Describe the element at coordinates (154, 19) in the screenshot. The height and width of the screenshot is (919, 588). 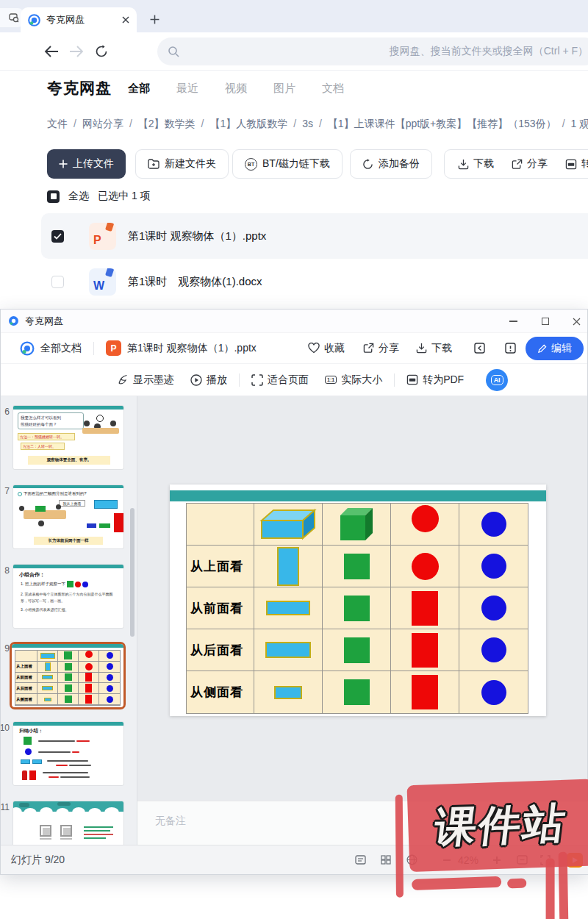
I see `new-tab-button` at that location.